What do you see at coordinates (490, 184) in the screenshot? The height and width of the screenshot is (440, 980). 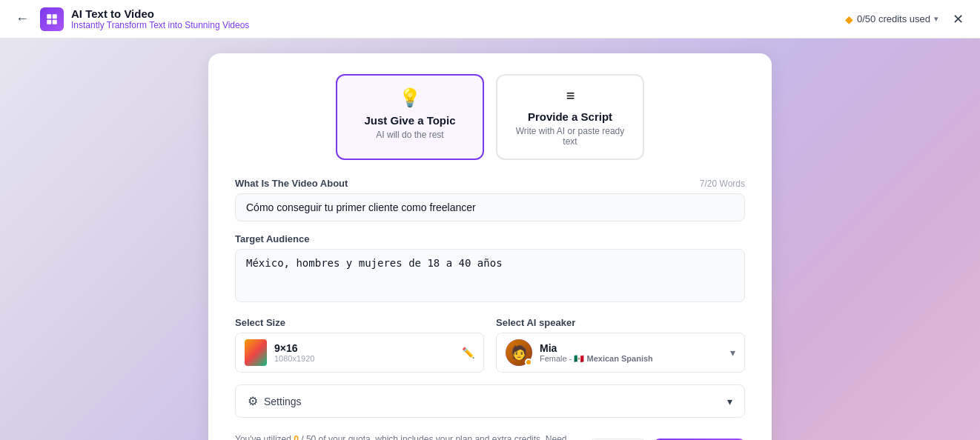 I see `video-about-header: What Is The Video About 7/20 Words` at bounding box center [490, 184].